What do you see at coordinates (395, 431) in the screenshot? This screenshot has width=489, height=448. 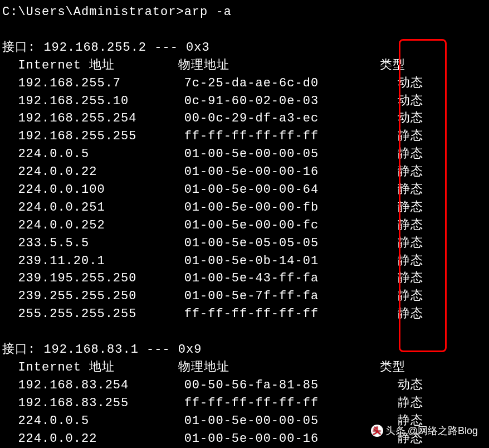 I see `watermark-prefix: 头条` at bounding box center [395, 431].